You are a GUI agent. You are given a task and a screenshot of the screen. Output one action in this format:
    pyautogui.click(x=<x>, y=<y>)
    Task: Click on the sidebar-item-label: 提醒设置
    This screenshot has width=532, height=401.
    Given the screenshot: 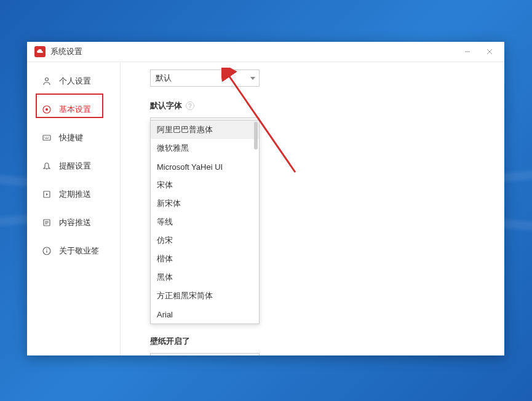 What is the action you would take?
    pyautogui.click(x=75, y=166)
    